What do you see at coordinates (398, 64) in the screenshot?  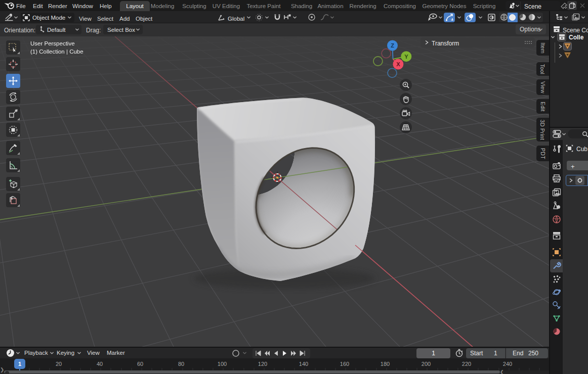 I see `svg-text: X` at bounding box center [398, 64].